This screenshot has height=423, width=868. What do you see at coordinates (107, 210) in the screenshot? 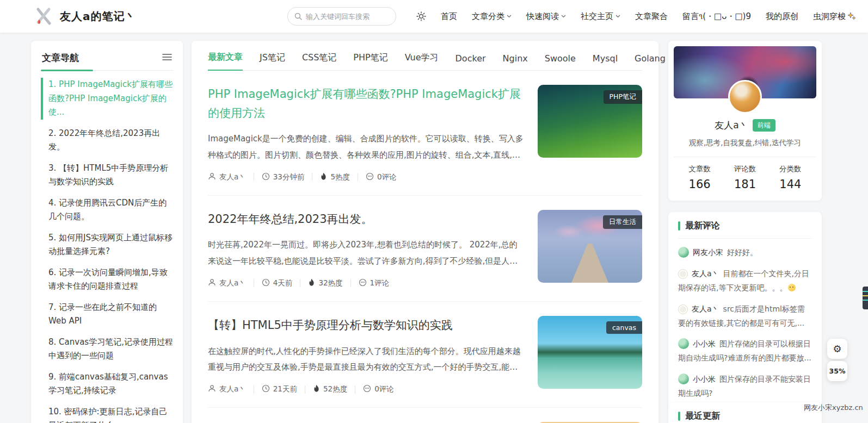
I see `toc-item: 4. 记录使用腾讯云CDN后产生的几个问题。` at bounding box center [107, 210].